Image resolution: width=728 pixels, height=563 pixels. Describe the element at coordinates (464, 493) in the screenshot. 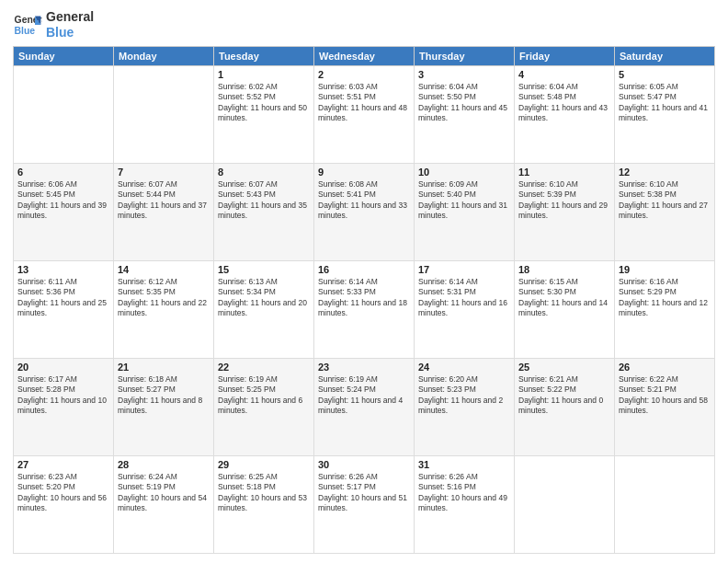

I see `day-info: Sunrise: 6:26 AM Sunset: 5:16 PM Dayligh…` at that location.